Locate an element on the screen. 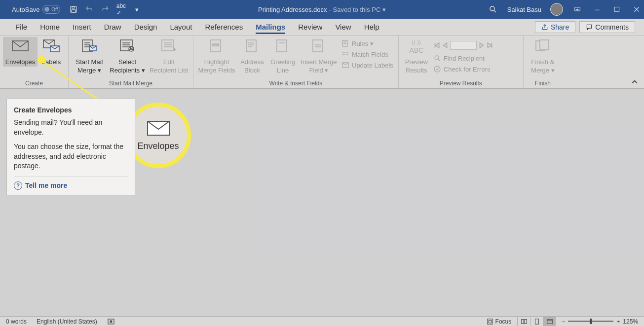 The image size is (644, 326). check-icon is located at coordinates (437, 69).